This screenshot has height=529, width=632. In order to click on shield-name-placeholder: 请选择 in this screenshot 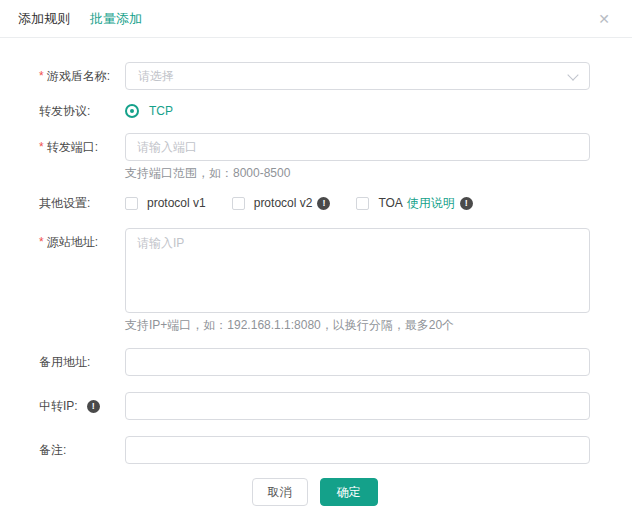, I will do `click(156, 76)`.